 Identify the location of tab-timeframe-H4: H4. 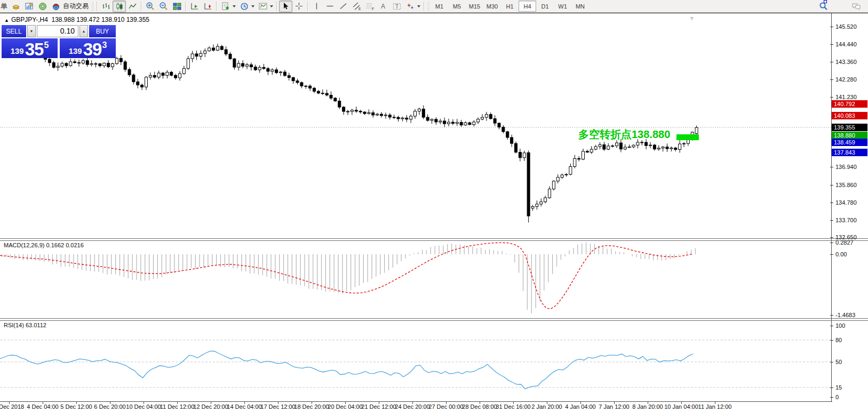
(527, 6).